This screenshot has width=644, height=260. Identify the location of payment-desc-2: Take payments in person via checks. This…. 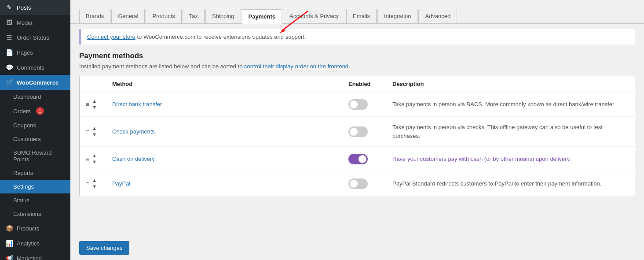
(510, 131).